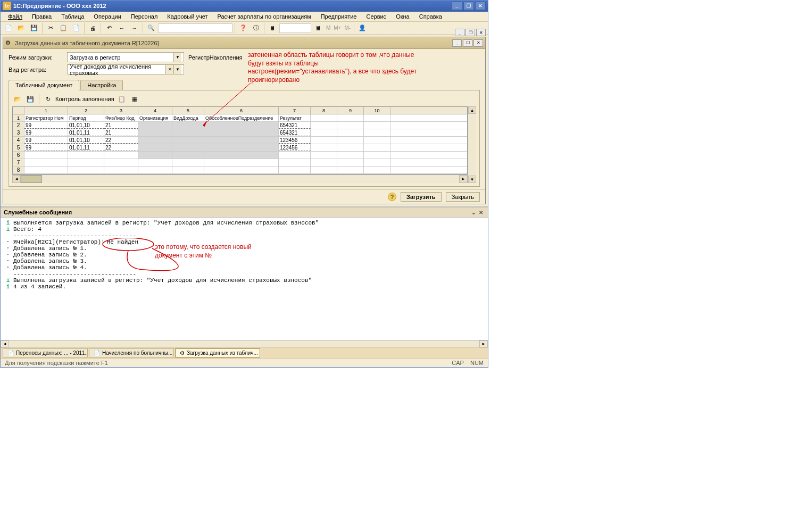 This screenshot has height=532, width=798. What do you see at coordinates (45, 353) in the screenshot?
I see `task-1: 📄Переносы данных: ... - 2011...` at bounding box center [45, 353].